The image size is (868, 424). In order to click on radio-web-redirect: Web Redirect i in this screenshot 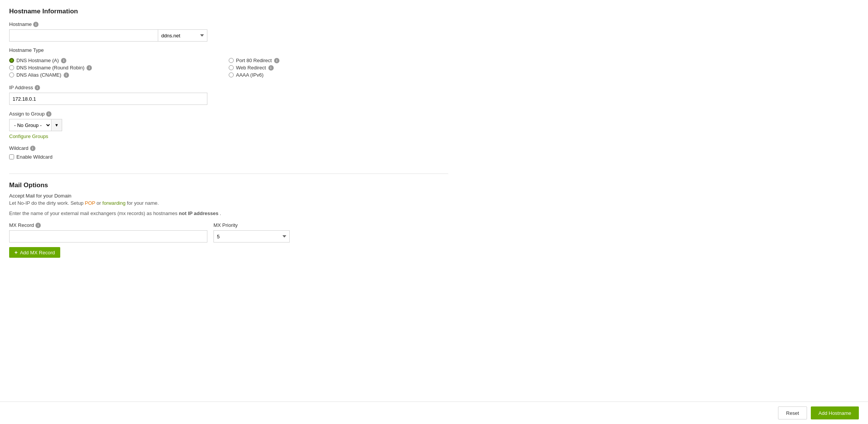, I will do `click(339, 68)`.